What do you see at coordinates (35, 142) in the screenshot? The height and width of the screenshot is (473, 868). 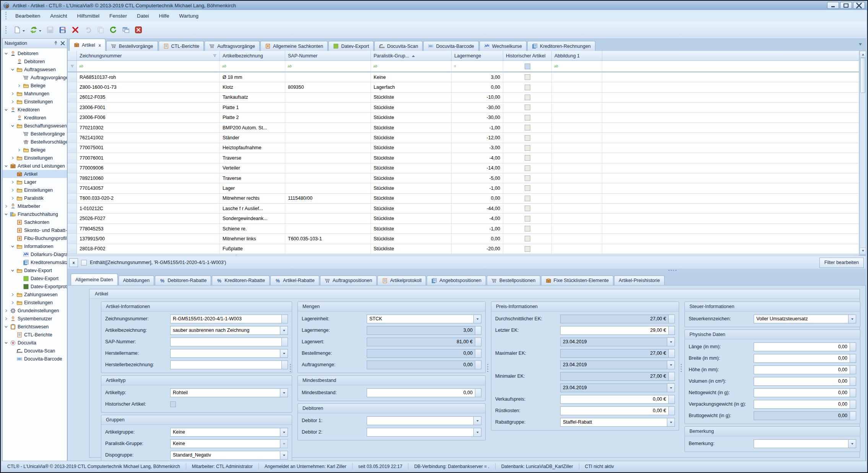 I see `nav-item-bestellvorschl-ge: ?Bestellvorschläge` at bounding box center [35, 142].